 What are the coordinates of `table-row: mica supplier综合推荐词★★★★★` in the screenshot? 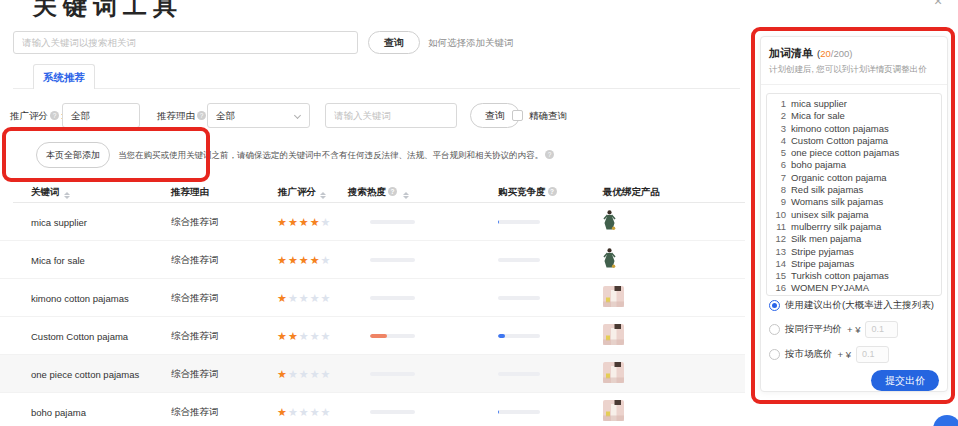 It's located at (372, 222).